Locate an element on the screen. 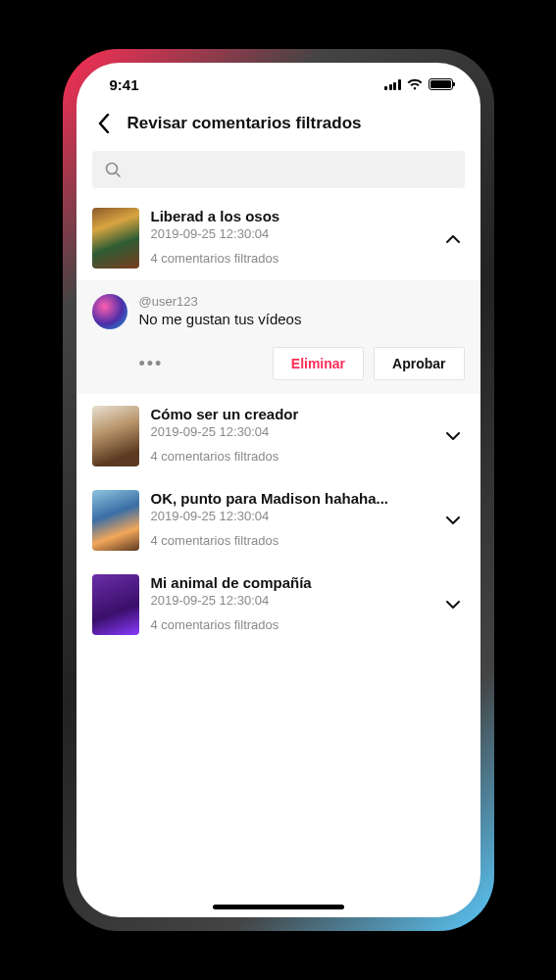  status-time: 9:41 is located at coordinates (125, 84).